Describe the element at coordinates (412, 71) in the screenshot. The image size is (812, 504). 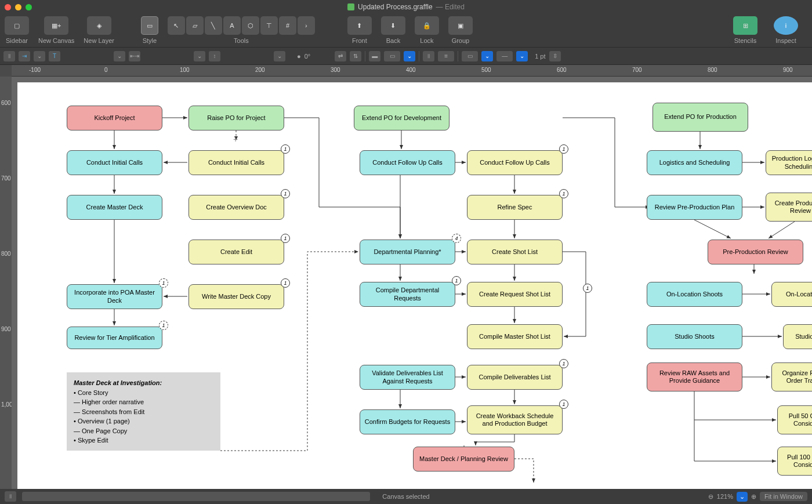
I see `ruler-horizontal: -1000100200300400500600700800900` at that location.